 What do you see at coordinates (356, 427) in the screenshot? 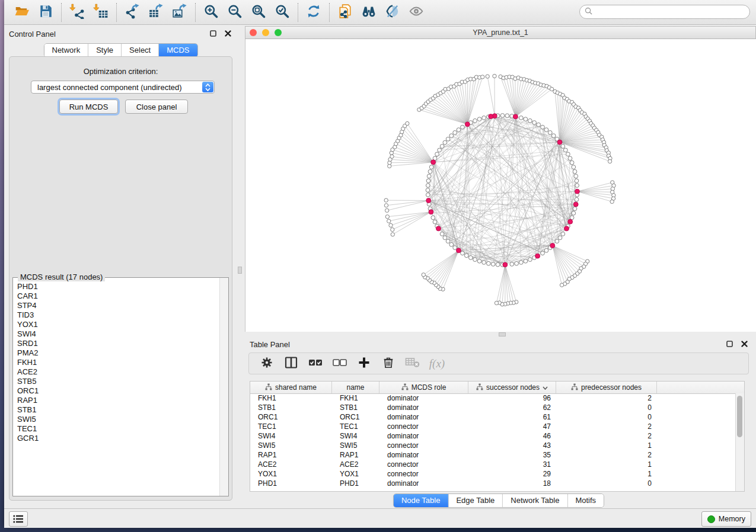
I see `cell-name: TEC1` at bounding box center [356, 427].